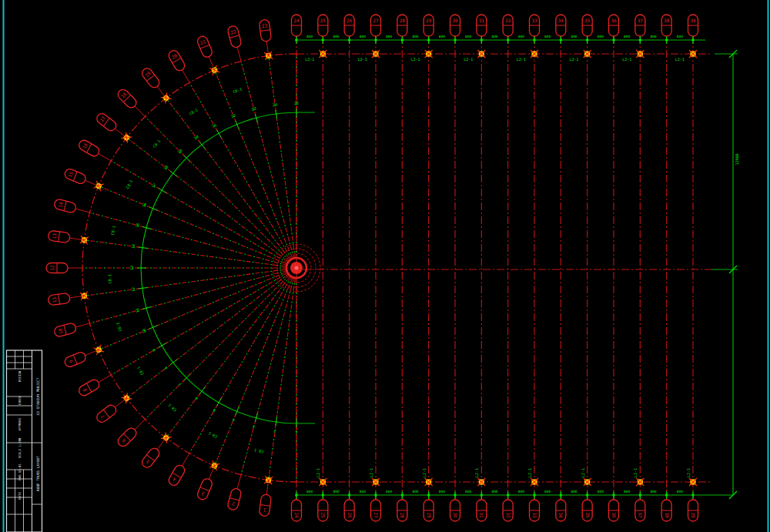 The width and height of the screenshot is (770, 532). Describe the element at coordinates (265, 25) in the screenshot. I see `axis-bubble-label: 23` at that location.